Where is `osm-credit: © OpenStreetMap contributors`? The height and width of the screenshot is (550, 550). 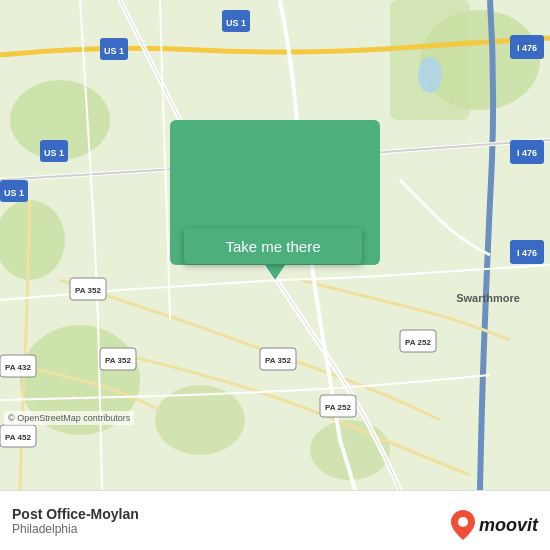 osm-credit: © OpenStreetMap contributors is located at coordinates (69, 418).